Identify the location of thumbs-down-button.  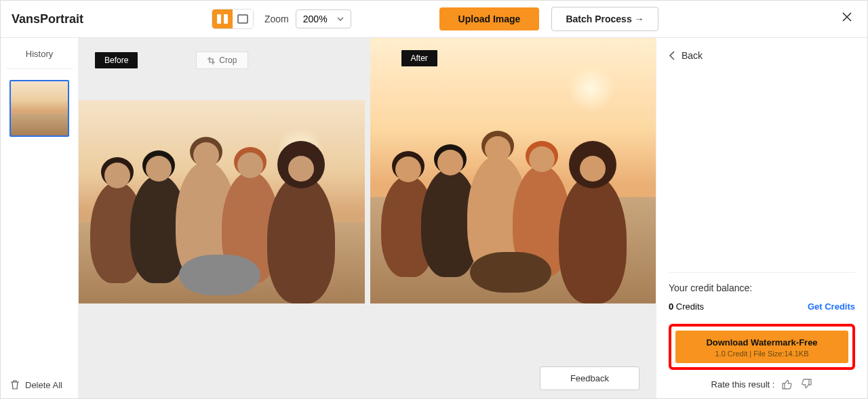
(806, 384).